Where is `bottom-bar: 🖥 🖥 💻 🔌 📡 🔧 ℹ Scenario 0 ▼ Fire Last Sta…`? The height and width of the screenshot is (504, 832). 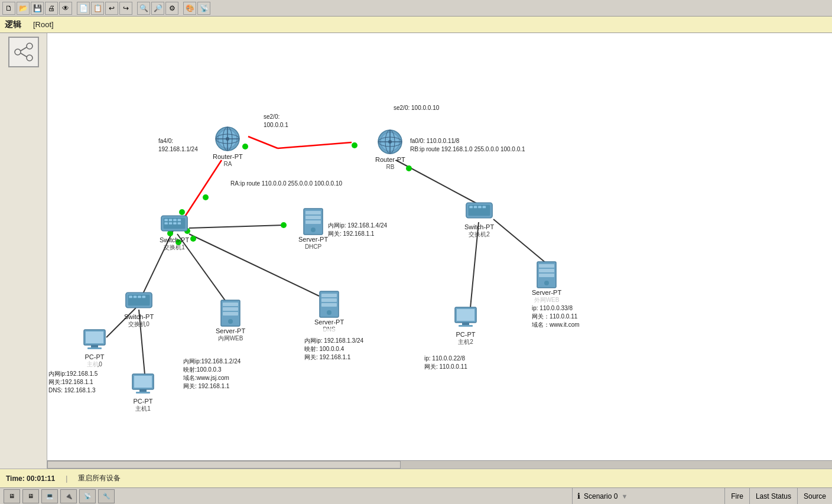
bottom-bar: 🖥 🖥 💻 🔌 📡 🔧 ℹ Scenario 0 ▼ Fire Last Sta… is located at coordinates (416, 496).